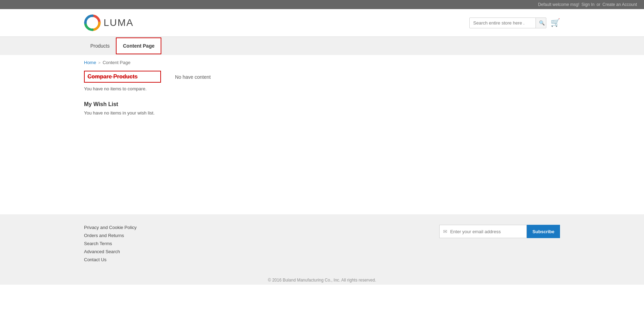 This screenshot has height=333, width=644. Describe the element at coordinates (92, 23) in the screenshot. I see `luma-logo-icon` at that location.